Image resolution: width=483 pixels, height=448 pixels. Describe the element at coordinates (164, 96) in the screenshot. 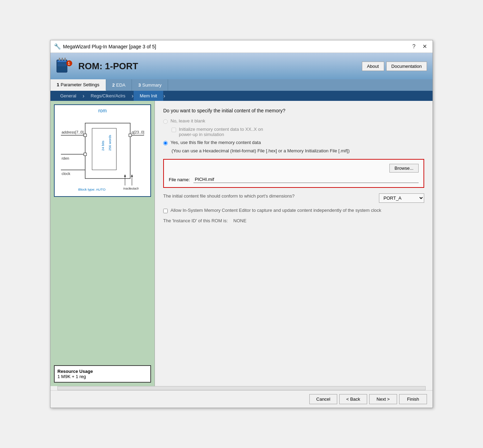

I see `subtab-arrow-3: ›` at that location.